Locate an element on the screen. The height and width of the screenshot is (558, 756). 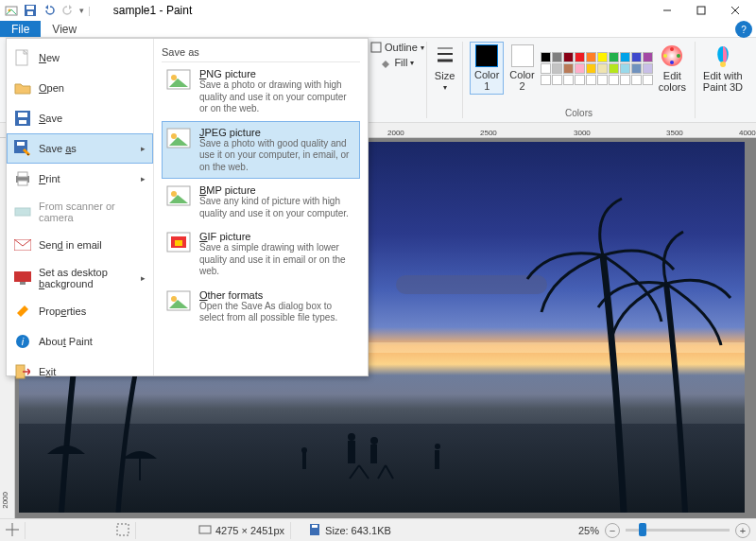
color2-label: Color 2 is located at coordinates (522, 80).